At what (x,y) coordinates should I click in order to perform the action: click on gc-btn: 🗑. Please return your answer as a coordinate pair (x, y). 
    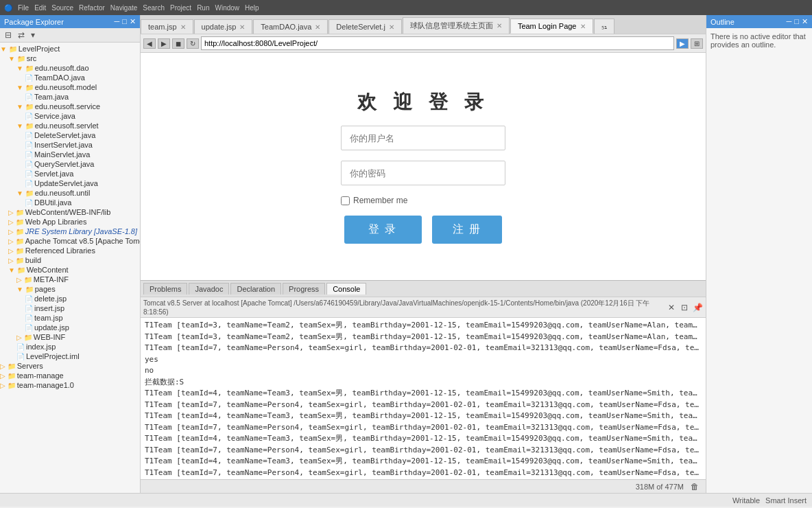
    Looking at the image, I should click on (695, 487).